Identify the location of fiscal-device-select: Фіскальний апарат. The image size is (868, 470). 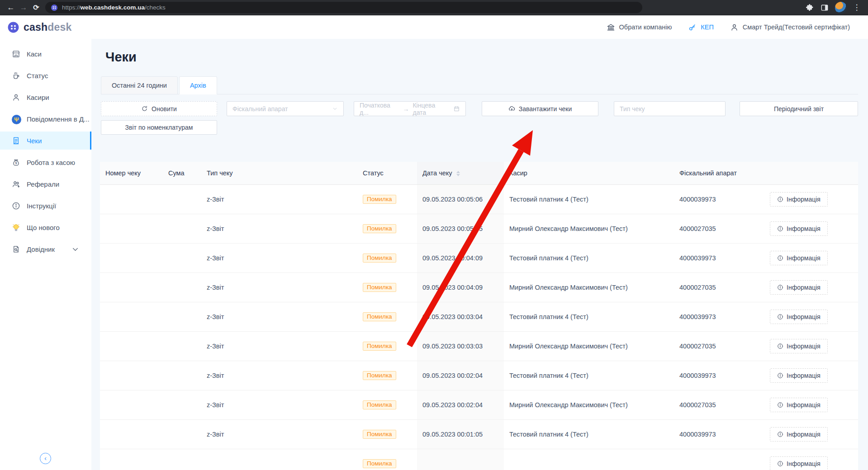
(285, 108).